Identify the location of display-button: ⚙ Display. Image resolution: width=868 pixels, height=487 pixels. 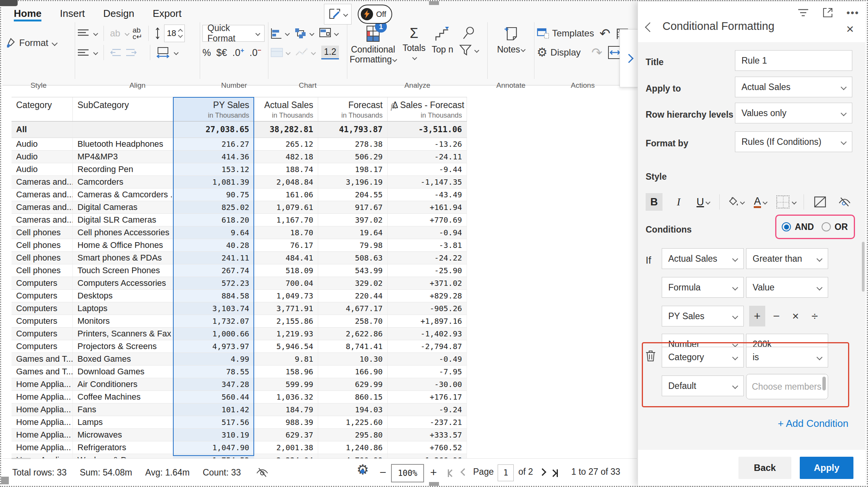
(559, 52).